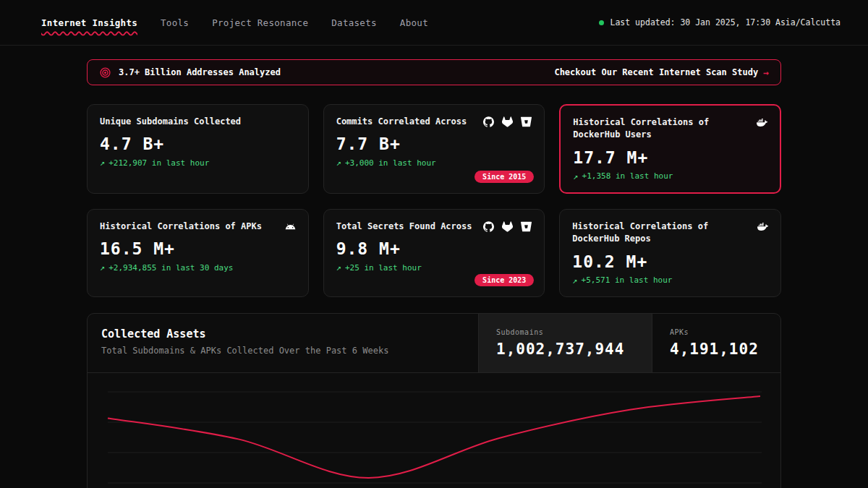  What do you see at coordinates (716, 349) in the screenshot?
I see `tab-value: 4,191,102` at bounding box center [716, 349].